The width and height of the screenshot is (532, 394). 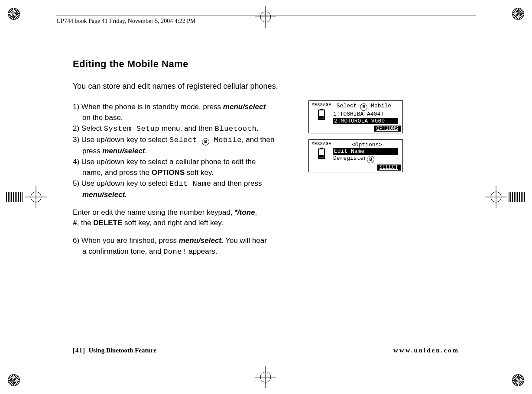 I want to click on step-5: 5) Use up/down key to select Edit Name a…, so click(x=194, y=184).